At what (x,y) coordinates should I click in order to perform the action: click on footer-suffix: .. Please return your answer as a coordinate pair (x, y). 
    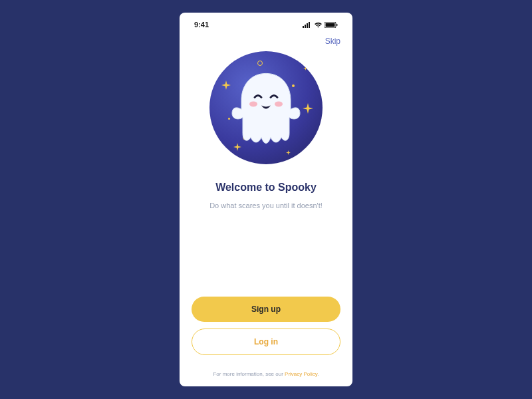
    Looking at the image, I should click on (318, 374).